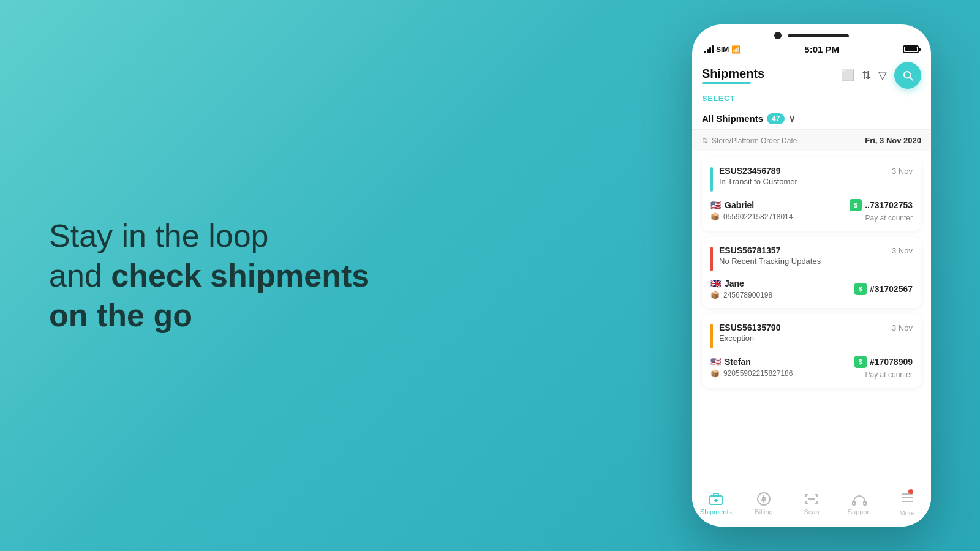 The width and height of the screenshot is (980, 551). What do you see at coordinates (718, 98) in the screenshot?
I see `select-button: SELECT` at bounding box center [718, 98].